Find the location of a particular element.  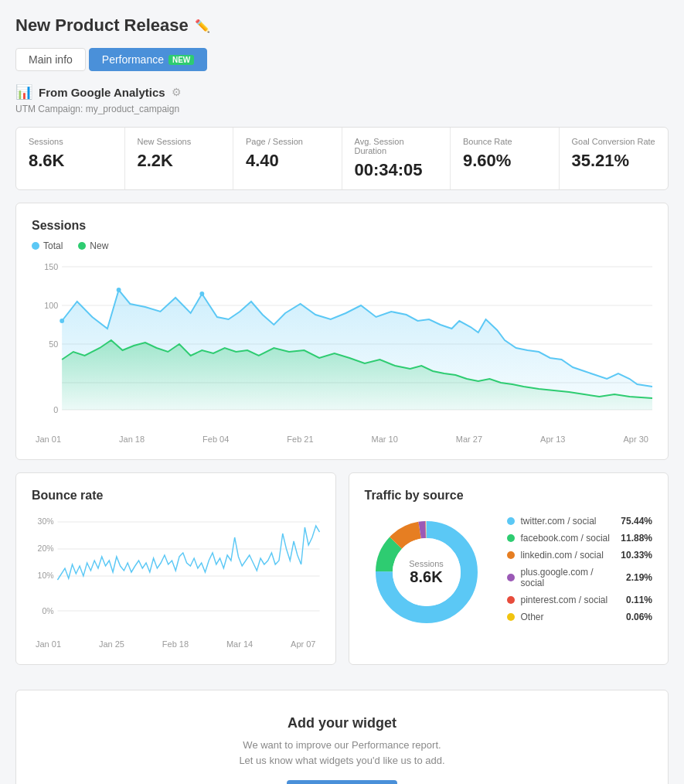

metric-goal-conversion-label: Goal Conversion Rate is located at coordinates (614, 141).